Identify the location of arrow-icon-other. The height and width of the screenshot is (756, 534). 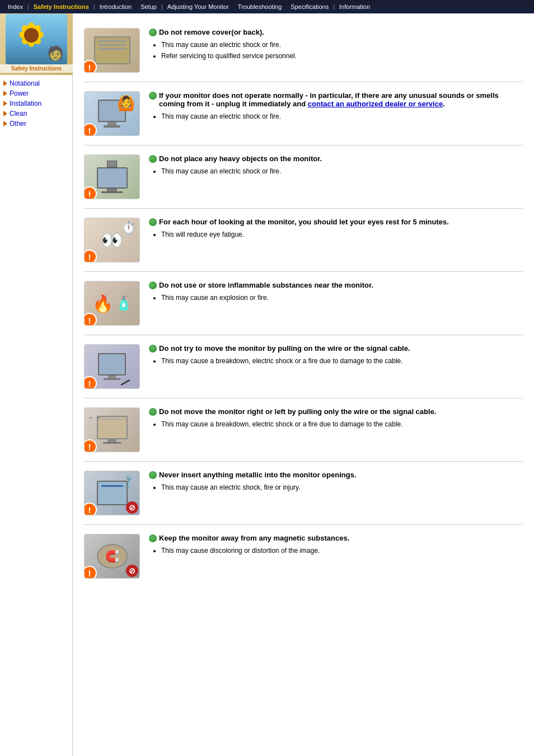
(6, 124).